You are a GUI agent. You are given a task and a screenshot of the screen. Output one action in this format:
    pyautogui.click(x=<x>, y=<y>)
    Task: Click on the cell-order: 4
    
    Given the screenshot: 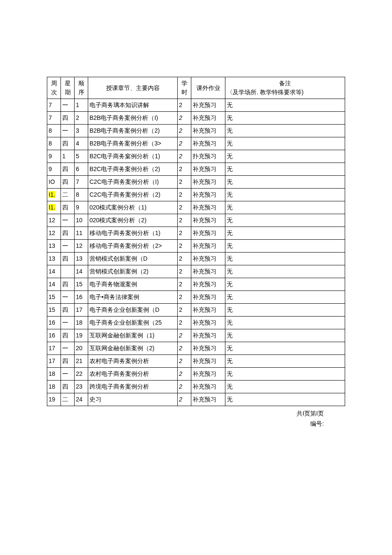 What is the action you would take?
    pyautogui.click(x=81, y=144)
    